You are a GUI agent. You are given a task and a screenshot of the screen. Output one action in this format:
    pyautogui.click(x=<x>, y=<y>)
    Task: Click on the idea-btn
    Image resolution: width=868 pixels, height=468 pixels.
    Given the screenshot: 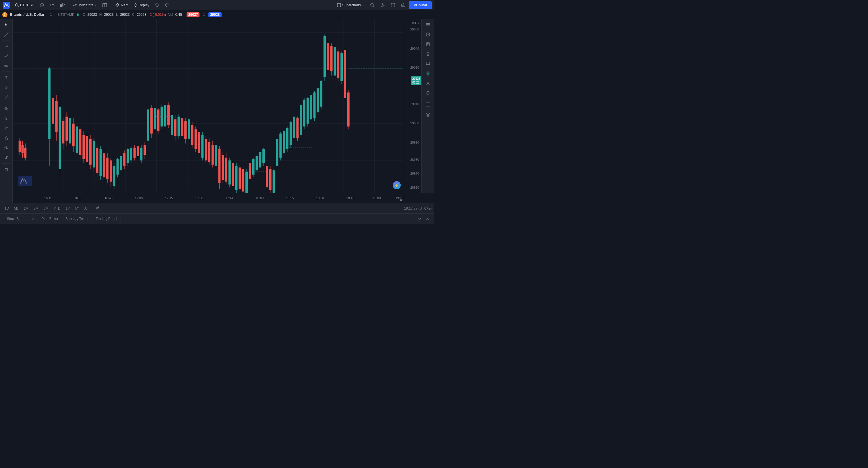 What is the action you would take?
    pyautogui.click(x=428, y=54)
    